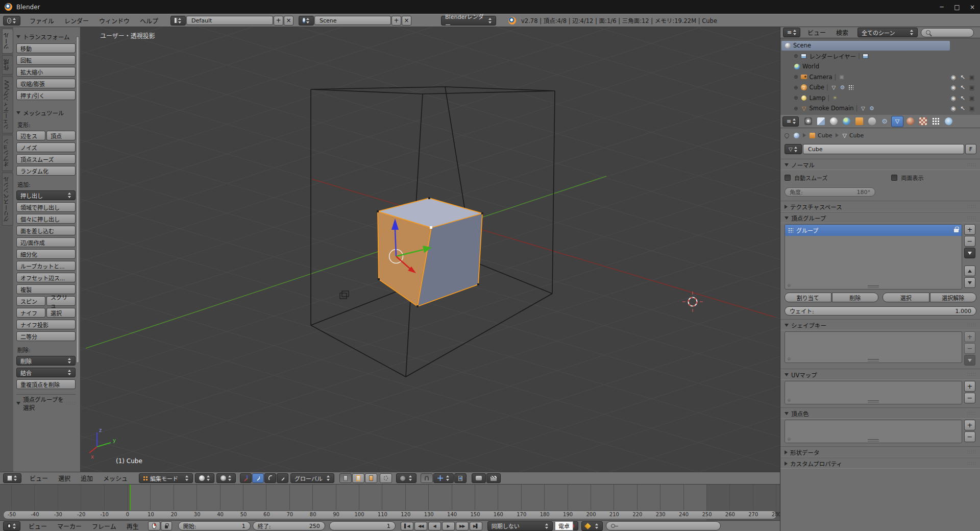 The width and height of the screenshot is (980, 531). Describe the element at coordinates (880, 88) in the screenshot. I see `outliner-row-Cube: ⊕▽Cube|▽⚙◉↖▣` at that location.